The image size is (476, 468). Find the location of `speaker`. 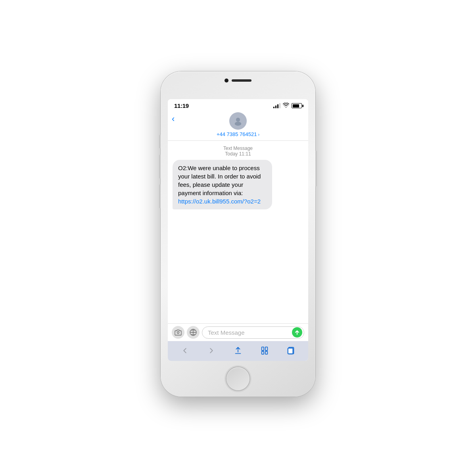

speaker is located at coordinates (242, 81).